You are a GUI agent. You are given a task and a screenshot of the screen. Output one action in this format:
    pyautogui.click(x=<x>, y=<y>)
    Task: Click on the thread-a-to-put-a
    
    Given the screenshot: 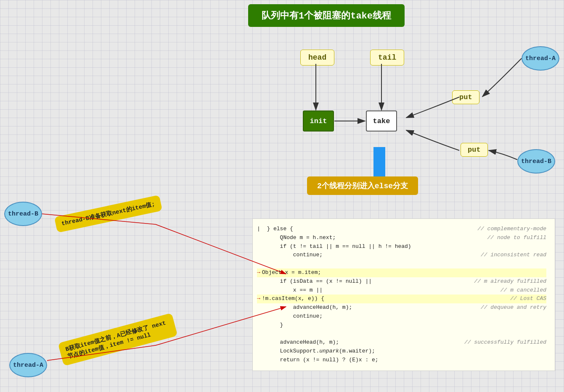 What is the action you would take?
    pyautogui.click(x=502, y=77)
    